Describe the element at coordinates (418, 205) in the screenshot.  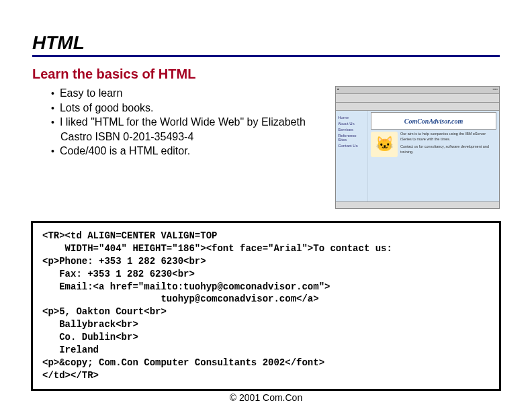
I see `browser-statusbar` at that location.